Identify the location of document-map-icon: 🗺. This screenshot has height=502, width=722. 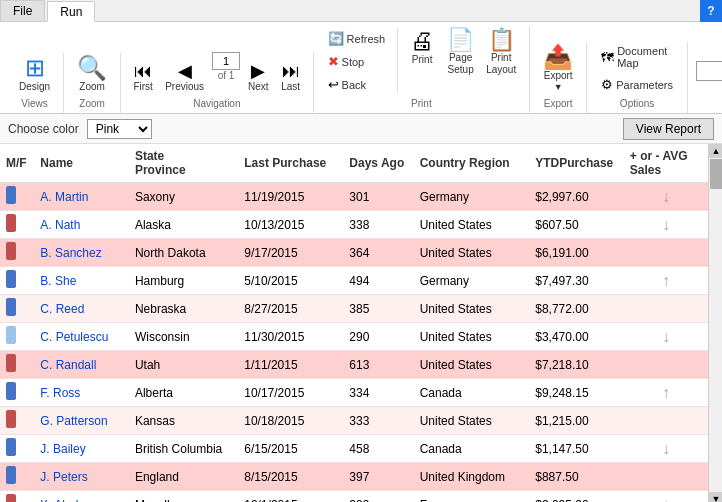
(608, 58).